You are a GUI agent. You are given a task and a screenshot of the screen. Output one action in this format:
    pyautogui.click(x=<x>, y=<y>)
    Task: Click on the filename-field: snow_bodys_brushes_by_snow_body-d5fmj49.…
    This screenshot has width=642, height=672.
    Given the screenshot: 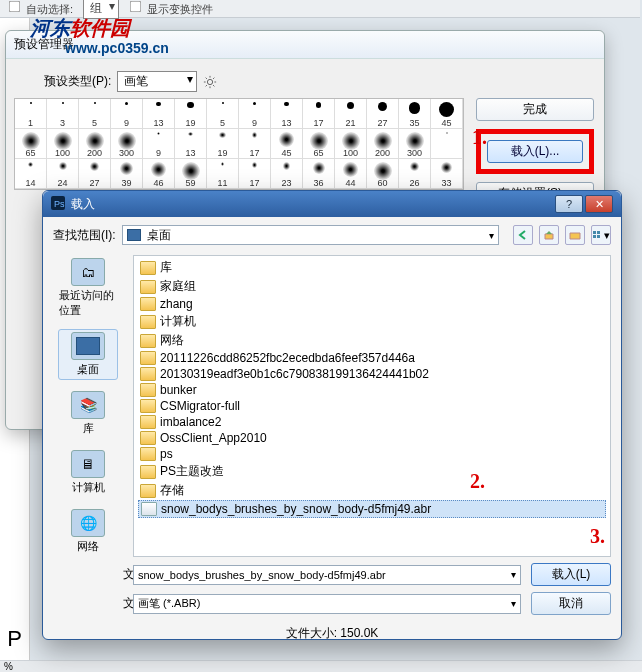 What is the action you would take?
    pyautogui.click(x=327, y=575)
    